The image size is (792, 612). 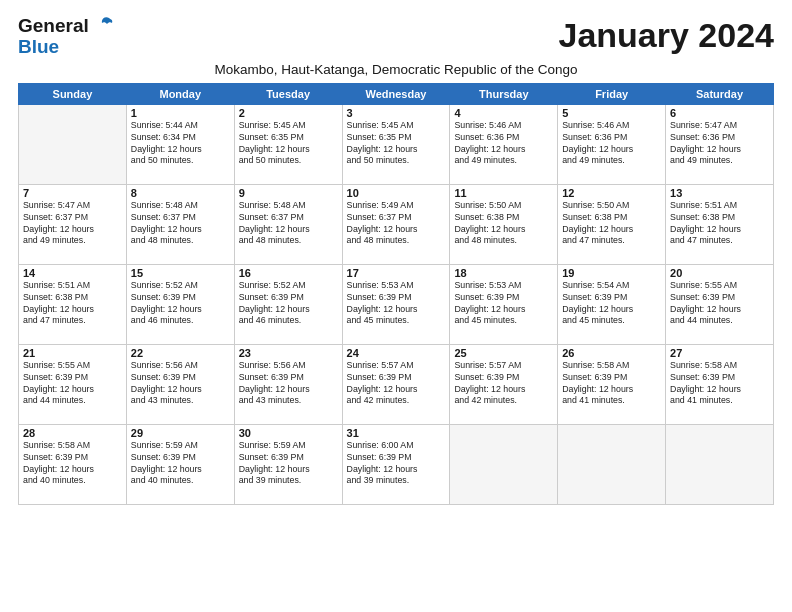 I want to click on calendar-cell: 9Sunrise: 5:48 AM Sunset: 6:37 PM Daylig…, so click(x=288, y=224).